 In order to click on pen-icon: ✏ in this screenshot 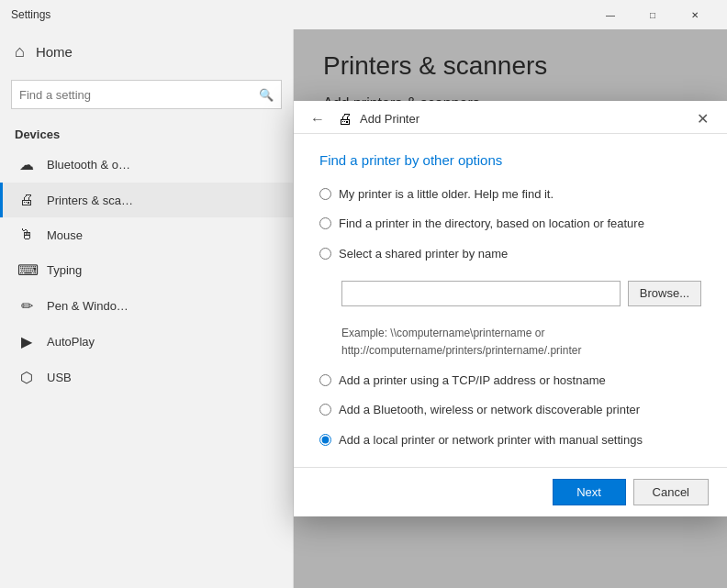, I will do `click(27, 306)`.